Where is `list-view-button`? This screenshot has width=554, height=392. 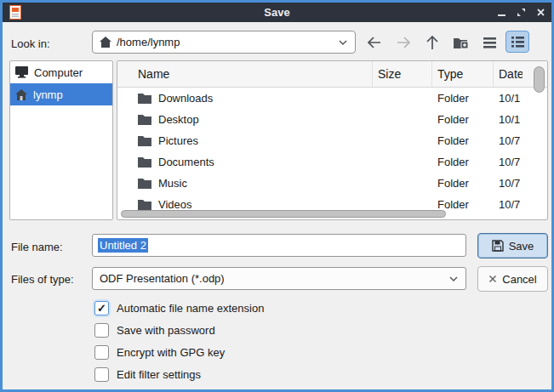
list-view-button is located at coordinates (489, 43).